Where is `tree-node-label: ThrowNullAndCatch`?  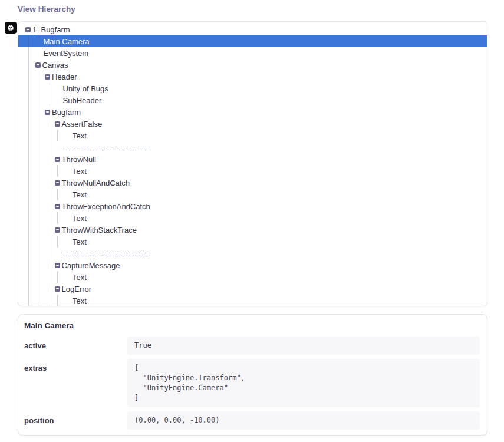 tree-node-label: ThrowNullAndCatch is located at coordinates (96, 183).